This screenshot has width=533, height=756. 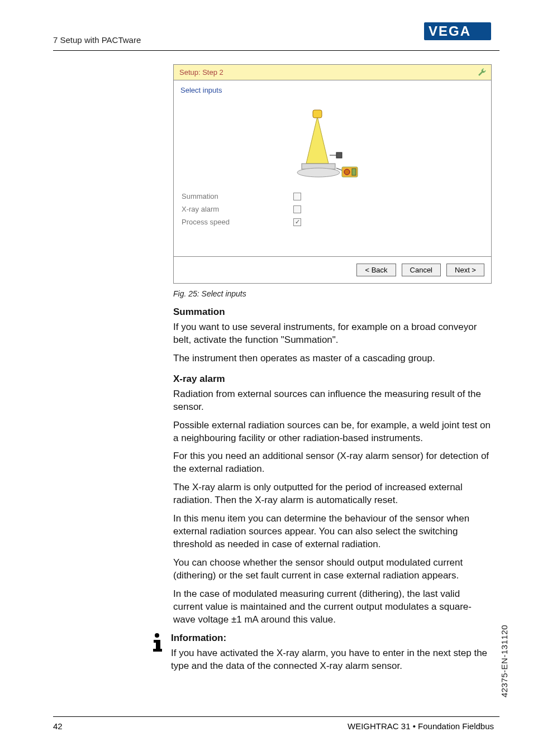 What do you see at coordinates (332, 209) in the screenshot?
I see `xray-row: X-ray alarm` at bounding box center [332, 209].